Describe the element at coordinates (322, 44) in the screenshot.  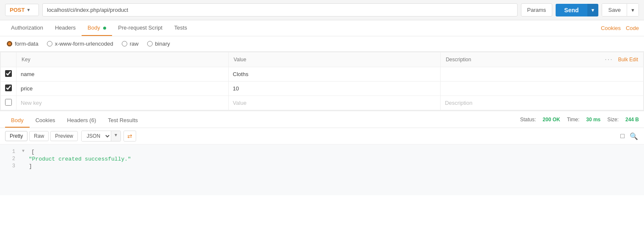
I see `body-type-radio-group: form-data x-www-form-urlencoded raw bina…` at that location.